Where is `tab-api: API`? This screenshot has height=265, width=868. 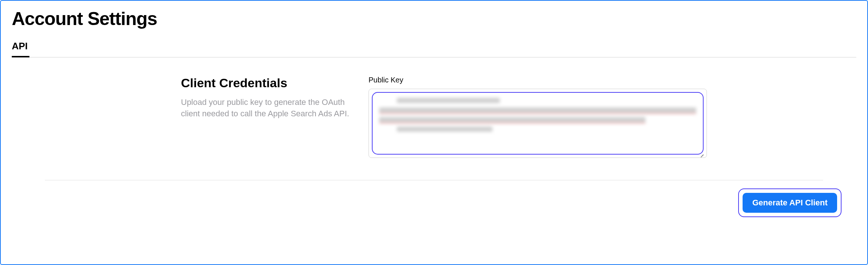
tab-api: API is located at coordinates (20, 49).